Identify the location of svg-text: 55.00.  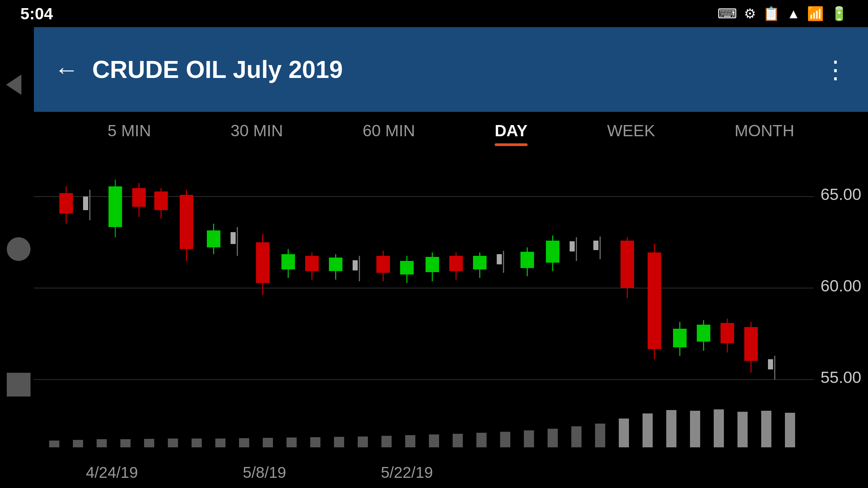
(841, 378).